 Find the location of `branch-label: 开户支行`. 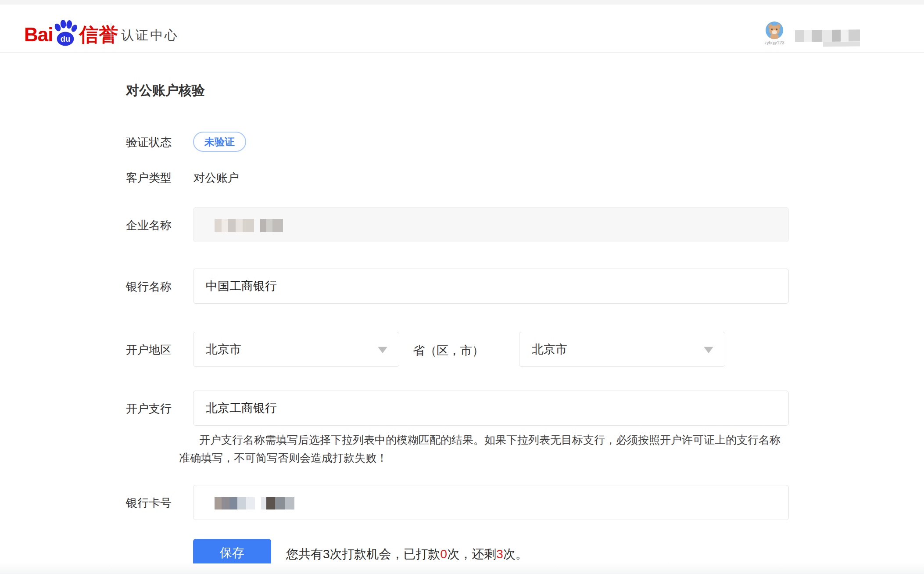

branch-label: 开户支行 is located at coordinates (149, 409).